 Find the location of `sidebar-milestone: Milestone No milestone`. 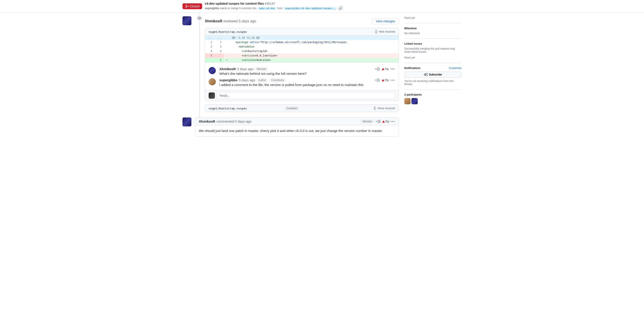

sidebar-milestone: Milestone No milestone is located at coordinates (433, 31).